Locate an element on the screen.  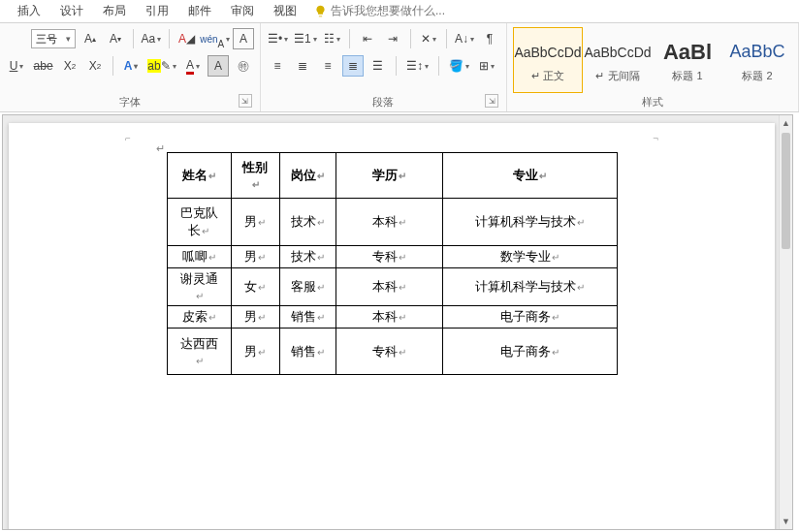
style-preview: AaBbCcDd is located at coordinates (547, 52).